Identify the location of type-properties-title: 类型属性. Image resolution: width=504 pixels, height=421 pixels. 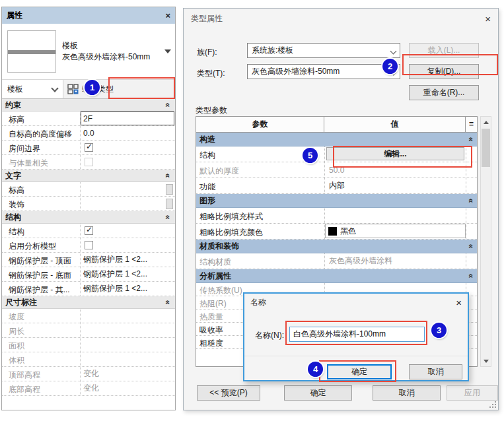
(207, 18).